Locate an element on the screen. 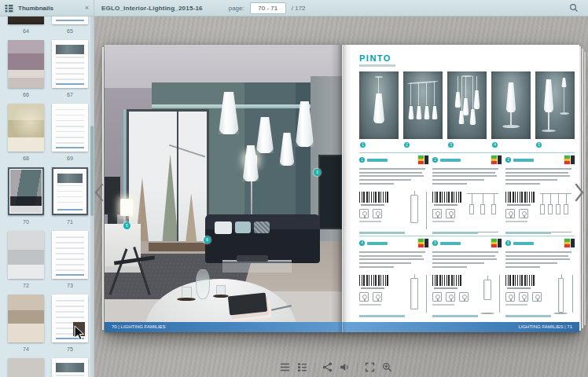 Image resolution: width=588 pixels, height=377 pixels. top-toolbar: Thumbnails × EGLO_Interior-Lighting_2015… is located at coordinates (294, 8).